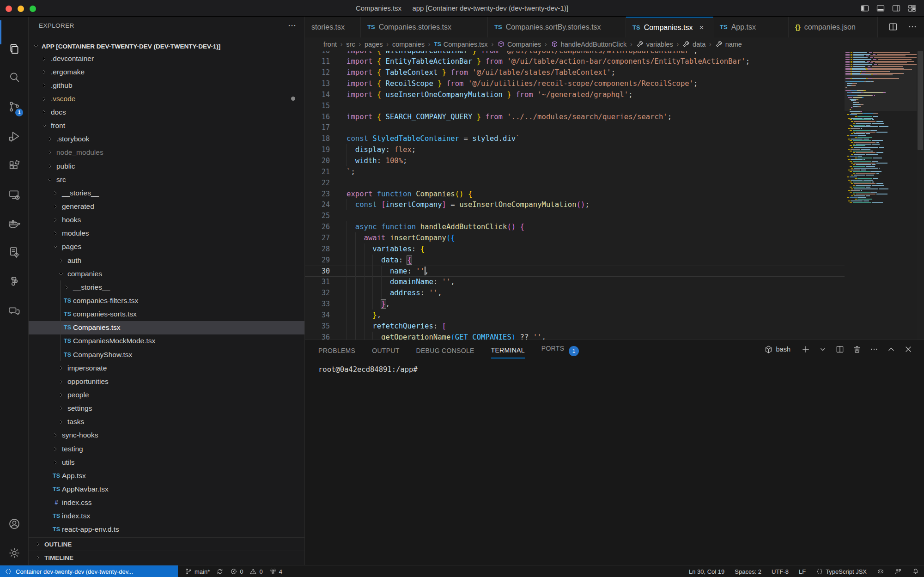 The image size is (924, 577). What do you see at coordinates (560, 352) in the screenshot?
I see `panel-tab-ports: PORTS1` at bounding box center [560, 352].